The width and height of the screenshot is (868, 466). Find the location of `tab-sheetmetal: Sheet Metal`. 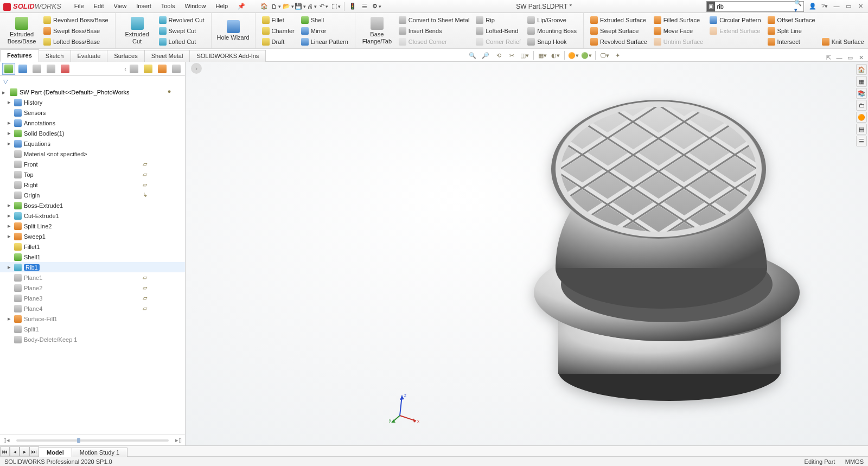

tab-sheetmetal: Sheet Metal is located at coordinates (167, 56).